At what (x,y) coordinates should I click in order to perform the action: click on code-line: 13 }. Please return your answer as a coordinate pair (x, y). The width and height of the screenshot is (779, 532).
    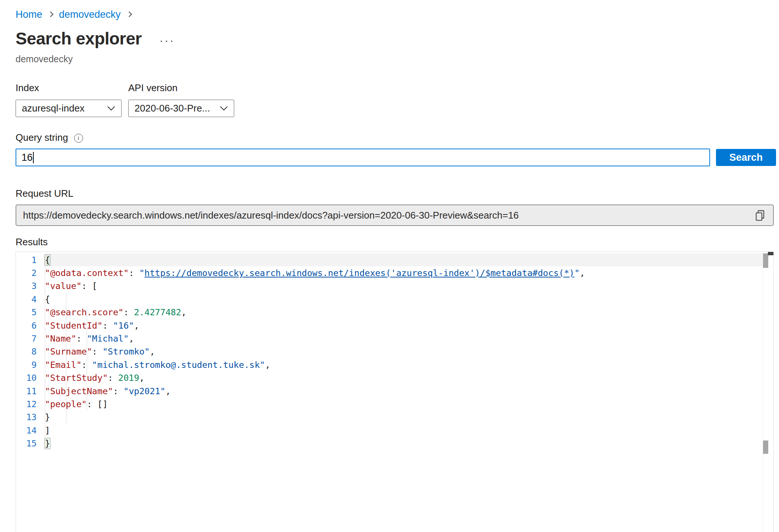
    Looking at the image, I should click on (389, 417).